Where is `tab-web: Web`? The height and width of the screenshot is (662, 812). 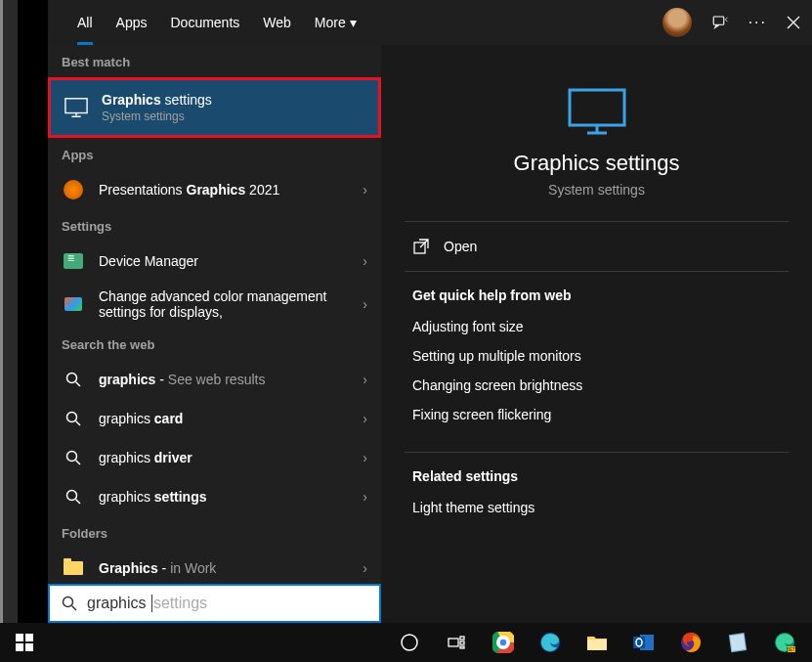 tab-web: Web is located at coordinates (278, 22).